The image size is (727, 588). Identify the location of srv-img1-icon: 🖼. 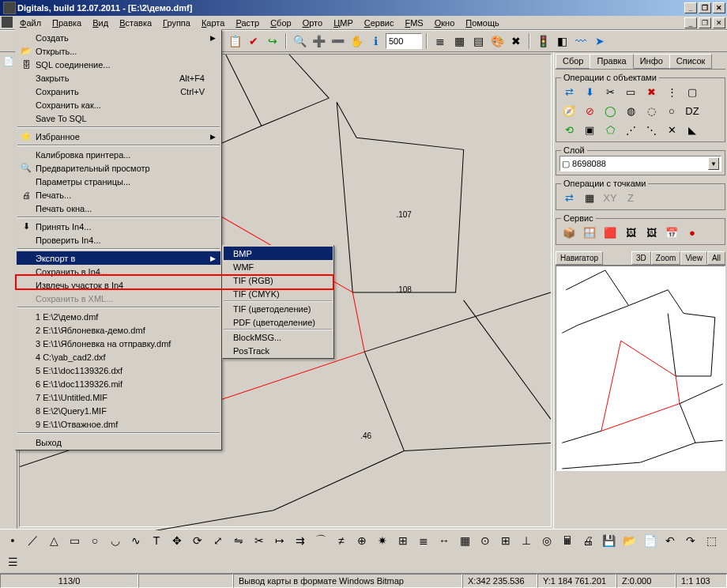
(631, 232).